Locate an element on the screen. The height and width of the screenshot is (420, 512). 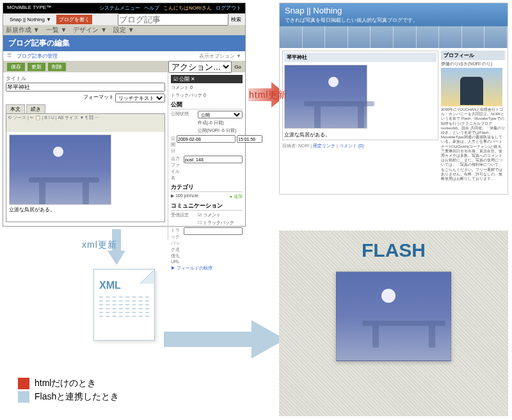
out-lbl: 出力ファイル名 is located at coordinates (177, 168).